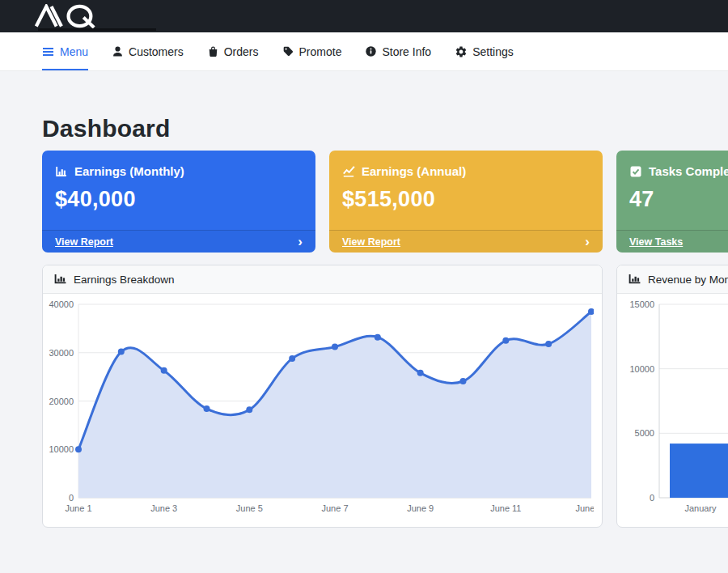 The height and width of the screenshot is (573, 728). Describe the element at coordinates (322, 280) in the screenshot. I see `panel-header: Earnings Breakdown` at that location.